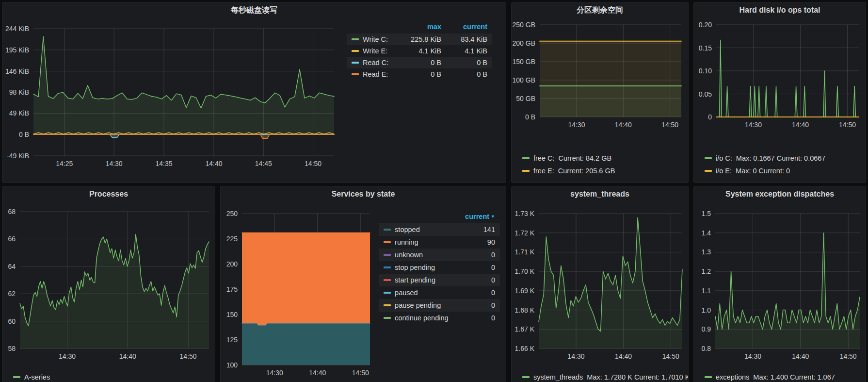 The height and width of the screenshot is (382, 868). I want to click on panel-title: system_threads, so click(600, 194).